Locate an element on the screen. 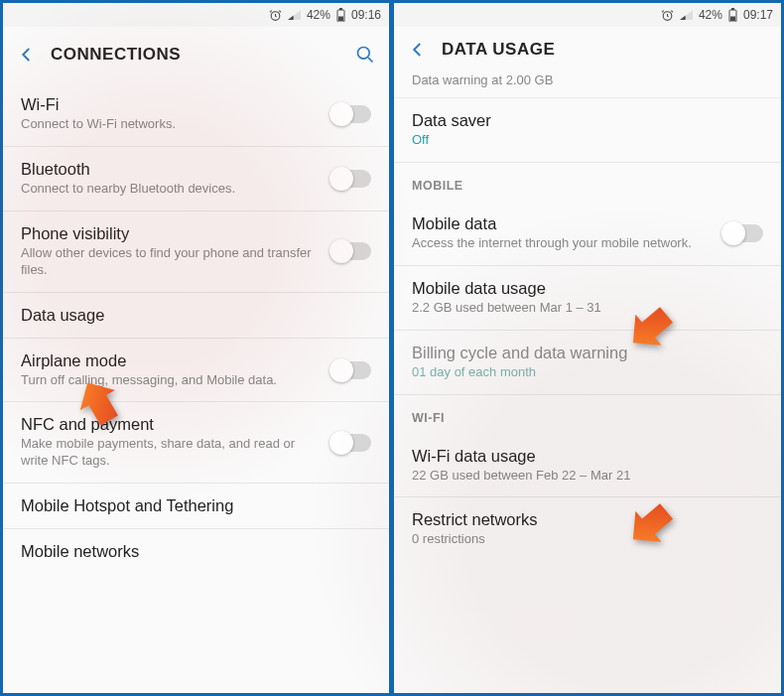 The width and height of the screenshot is (784, 696). row-wifi: Wi-FiConnect to Wi-Fi networks. is located at coordinates (196, 115).